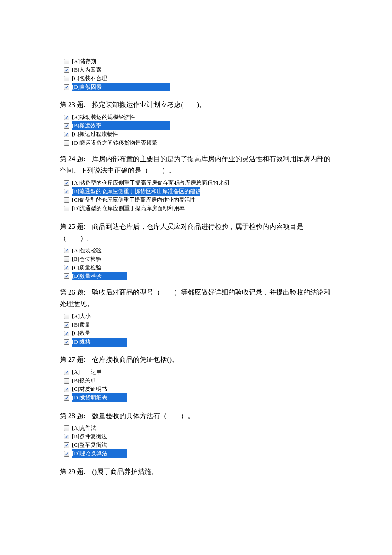 Image resolution: width=392 pixels, height=555 pixels. I want to click on q27-option-d: [D]发货明细表, so click(198, 398).